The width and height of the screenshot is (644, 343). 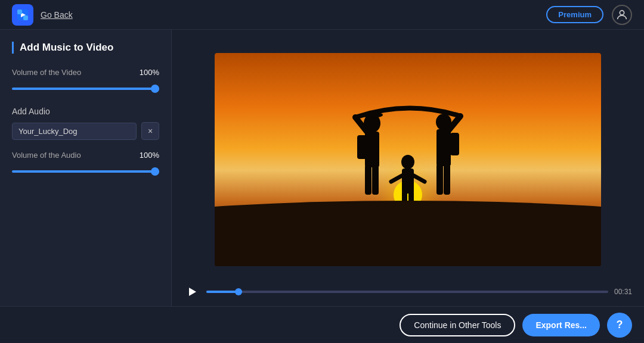 What do you see at coordinates (623, 292) in the screenshot?
I see `time-display: 00:31` at bounding box center [623, 292].